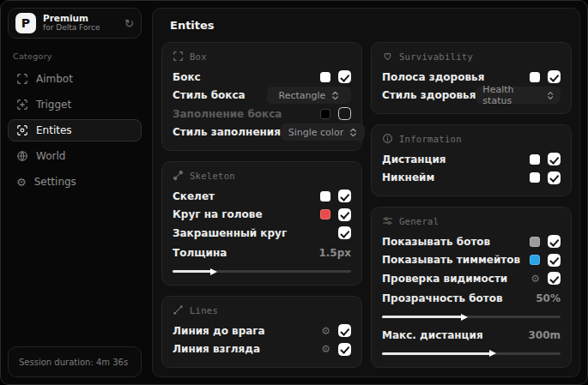  Describe the element at coordinates (471, 78) in the screenshot. I see `card-survivability: Survivability Полоса здоровья Стиль здор…` at that location.